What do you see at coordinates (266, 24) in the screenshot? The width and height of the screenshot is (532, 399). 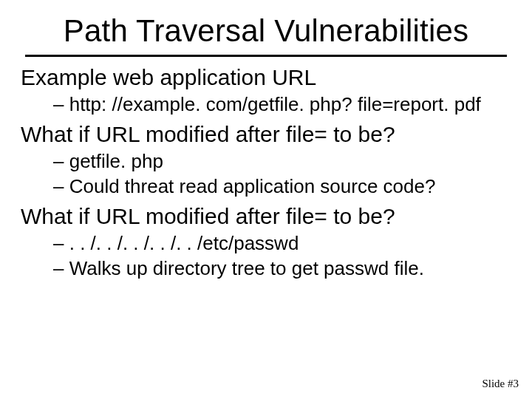 I see `slide-title: Path Traversal Vulnerabilities` at bounding box center [266, 24].